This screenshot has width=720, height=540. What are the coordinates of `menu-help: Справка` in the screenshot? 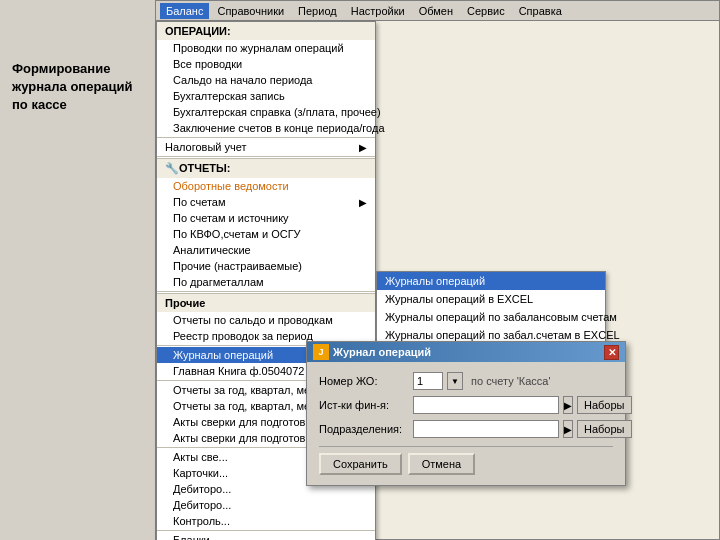 It's located at (540, 11).